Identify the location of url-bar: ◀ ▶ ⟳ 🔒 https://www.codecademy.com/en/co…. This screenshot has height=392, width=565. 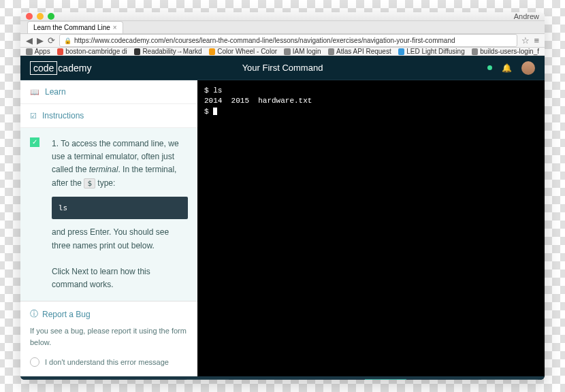
(282, 41).